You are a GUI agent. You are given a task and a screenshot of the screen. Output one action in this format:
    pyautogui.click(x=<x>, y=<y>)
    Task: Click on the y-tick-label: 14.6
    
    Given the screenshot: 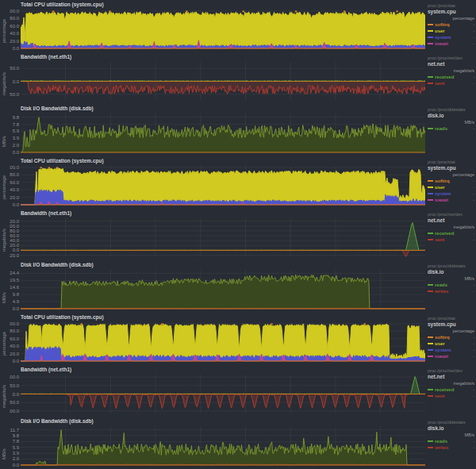 What is the action you would take?
    pyautogui.click(x=14, y=288)
    